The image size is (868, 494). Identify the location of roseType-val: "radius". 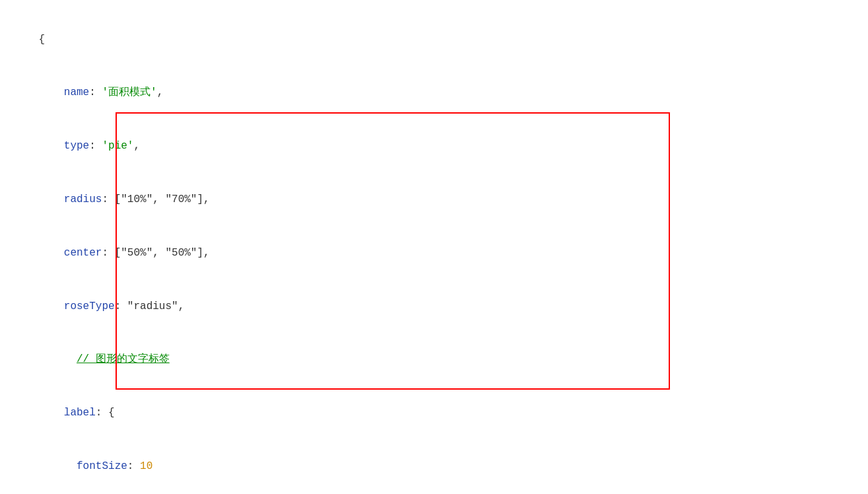
(153, 306).